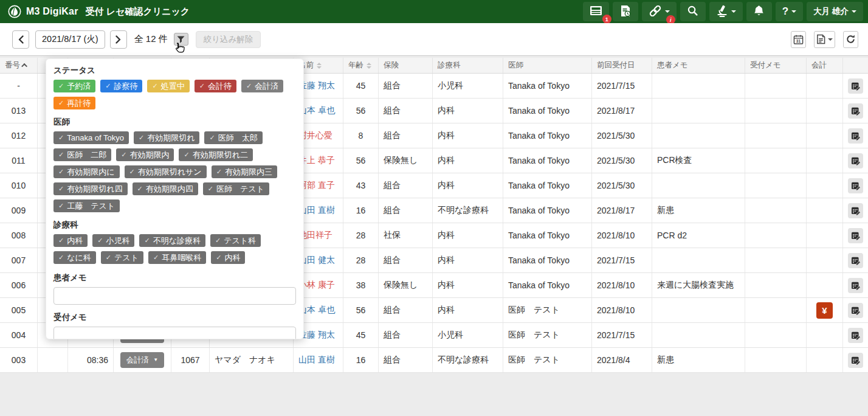  What do you see at coordinates (74, 103) in the screenshot?
I see `filter-badge: ✓再計待` at bounding box center [74, 103].